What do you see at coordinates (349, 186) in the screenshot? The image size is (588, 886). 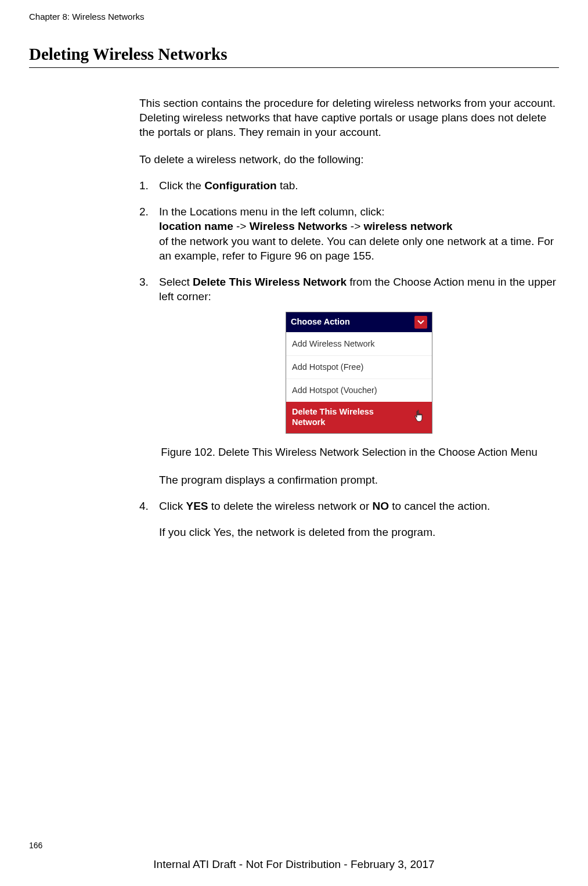 I see `step-1: Click the Configuration tab.` at bounding box center [349, 186].